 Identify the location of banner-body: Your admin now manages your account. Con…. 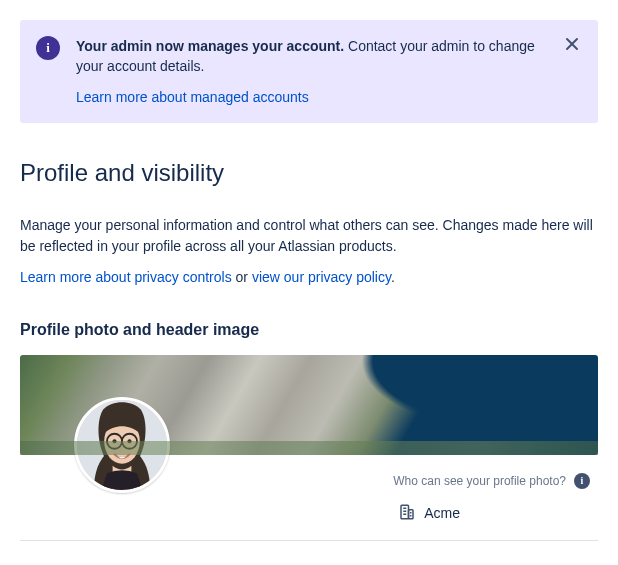
(311, 72).